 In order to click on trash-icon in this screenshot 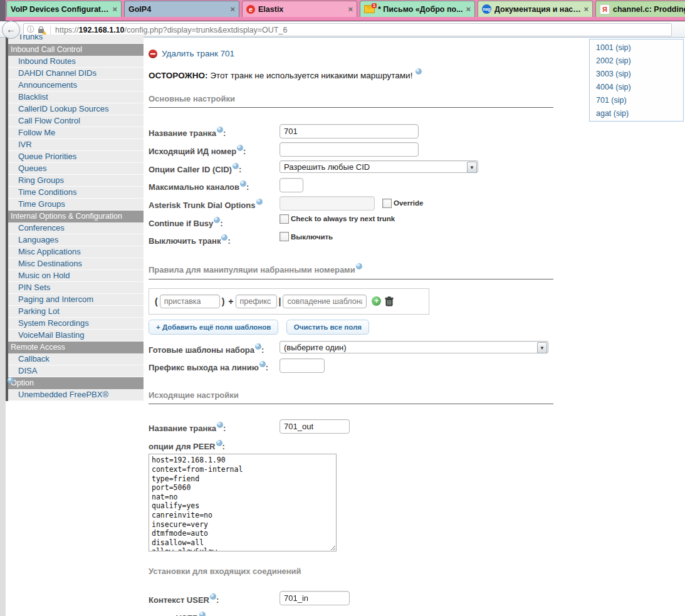, I will do `click(389, 301)`.